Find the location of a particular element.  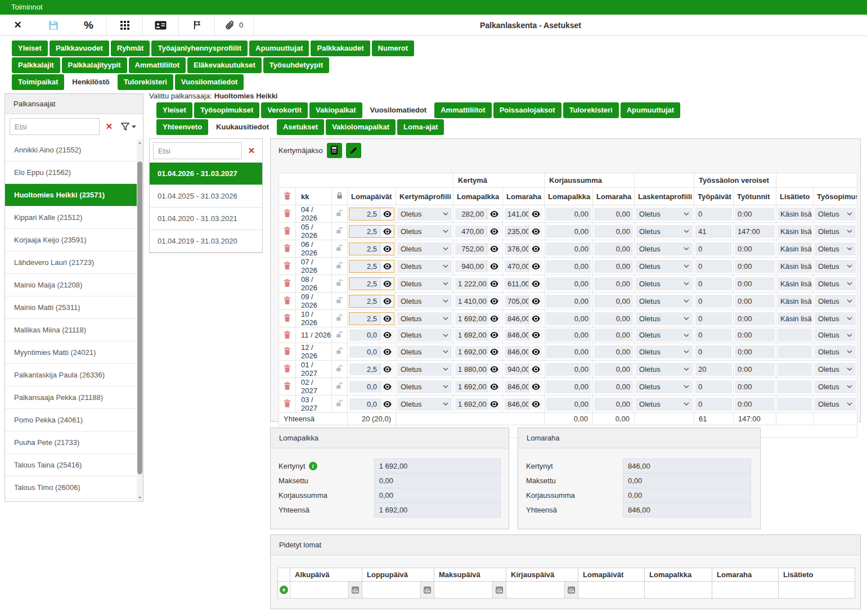

employee-list-item: Palkanlaskija Paula (26336) is located at coordinates (74, 375).